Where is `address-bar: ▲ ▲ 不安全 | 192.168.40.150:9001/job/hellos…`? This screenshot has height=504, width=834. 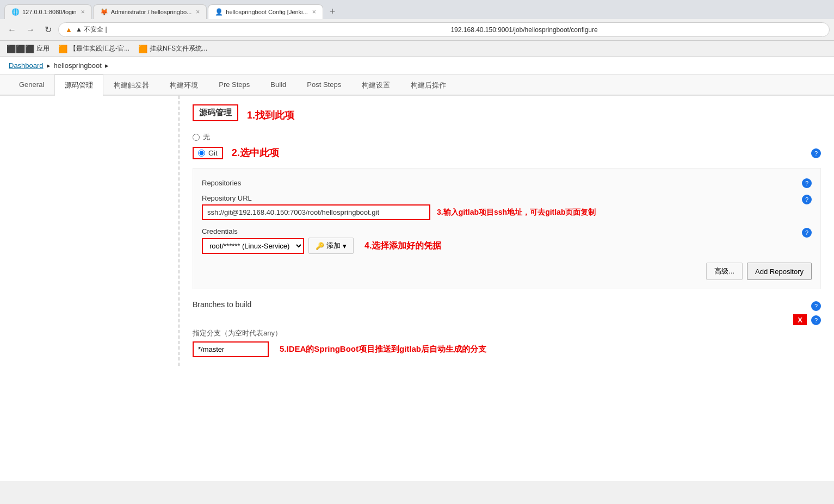
address-bar: ▲ ▲ 不安全 | 192.168.40.150:9001/job/hellos… is located at coordinates (444, 29).